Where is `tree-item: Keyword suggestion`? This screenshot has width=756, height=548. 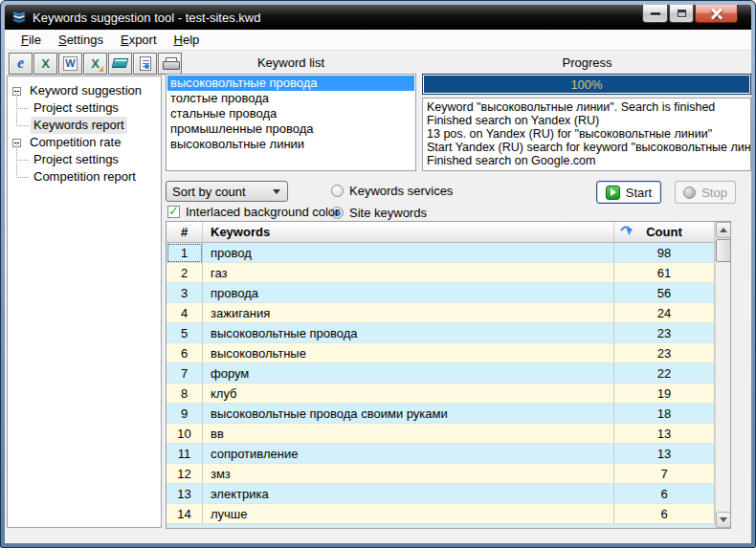
tree-item: Keyword suggestion is located at coordinates (84, 91).